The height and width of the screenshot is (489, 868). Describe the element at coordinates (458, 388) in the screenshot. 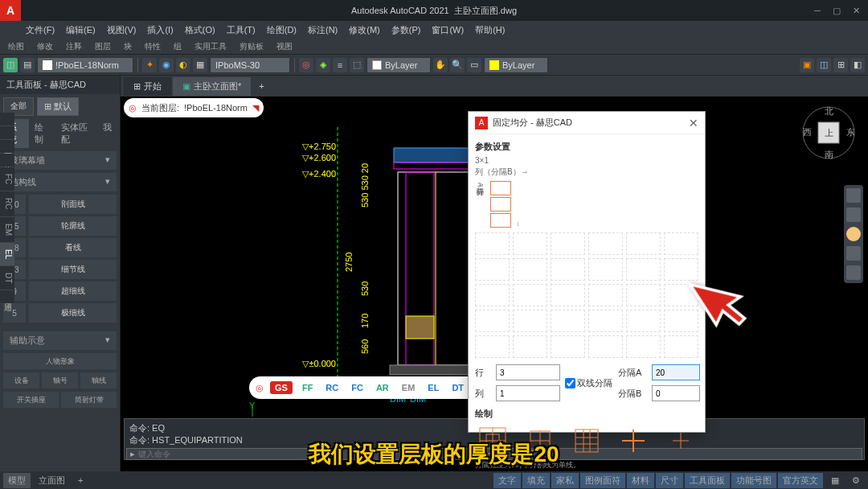

I see `qbtn-dt: DT` at that location.